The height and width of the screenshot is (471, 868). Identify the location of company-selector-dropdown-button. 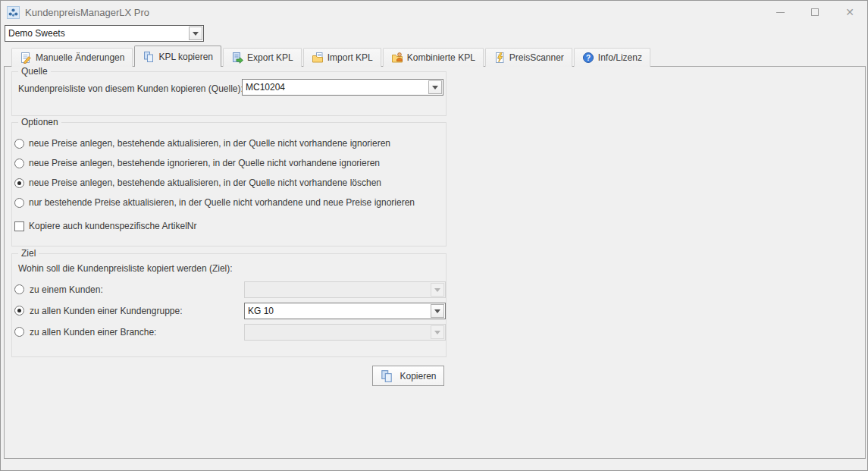
(196, 33).